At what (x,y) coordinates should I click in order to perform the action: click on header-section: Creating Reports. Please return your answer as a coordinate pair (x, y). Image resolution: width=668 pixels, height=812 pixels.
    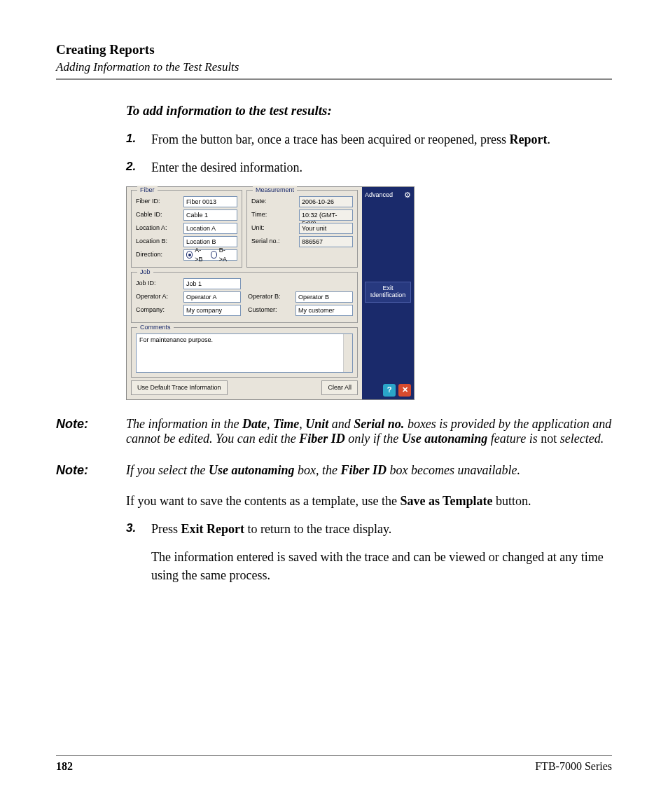
    Looking at the image, I should click on (334, 50).